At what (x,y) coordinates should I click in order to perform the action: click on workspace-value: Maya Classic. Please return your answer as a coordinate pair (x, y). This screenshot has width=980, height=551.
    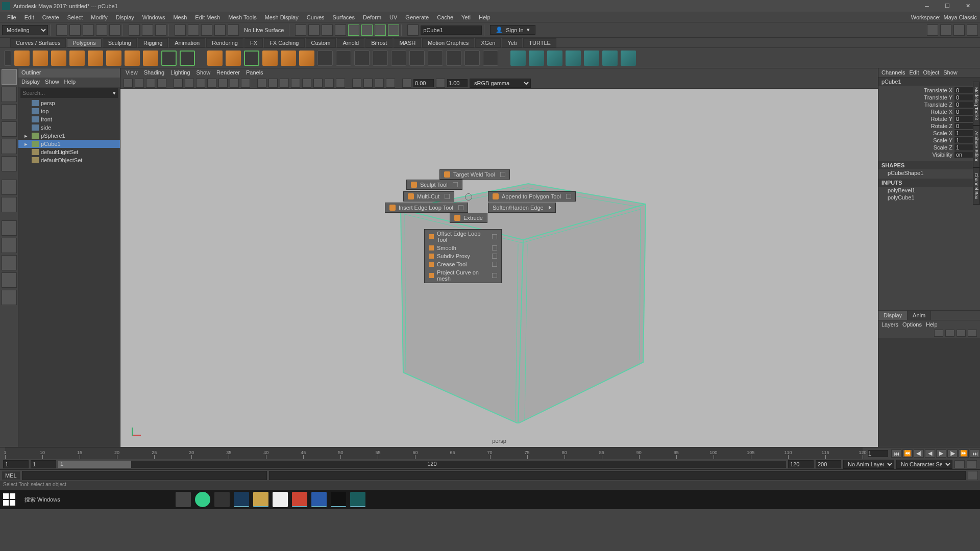
    Looking at the image, I should click on (961, 17).